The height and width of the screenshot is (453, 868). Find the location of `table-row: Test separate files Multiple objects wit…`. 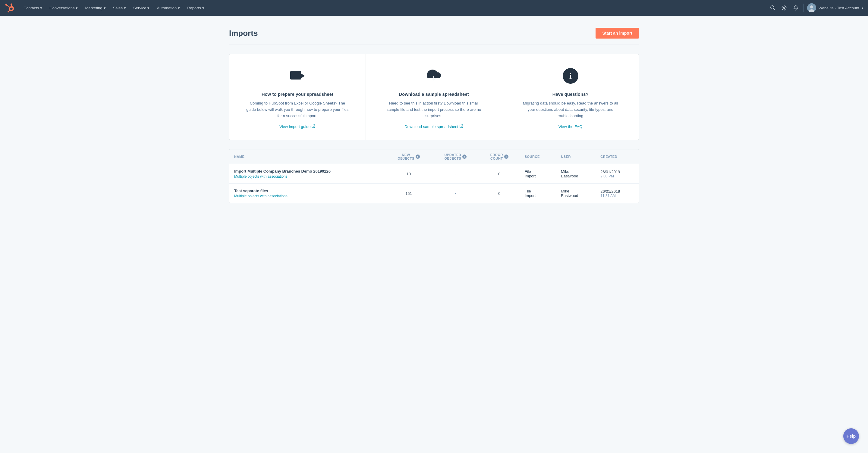

table-row: Test separate files Multiple objects wit… is located at coordinates (434, 194).